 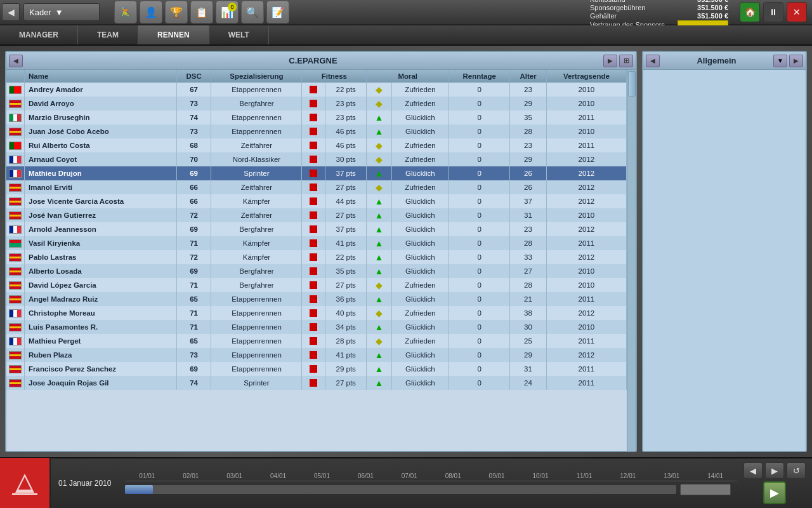 What do you see at coordinates (317, 243) in the screenshot?
I see `table-row: Vasil Kiryienka 71 Kämpfer 41 pts ▲ Glüc…` at bounding box center [317, 243].